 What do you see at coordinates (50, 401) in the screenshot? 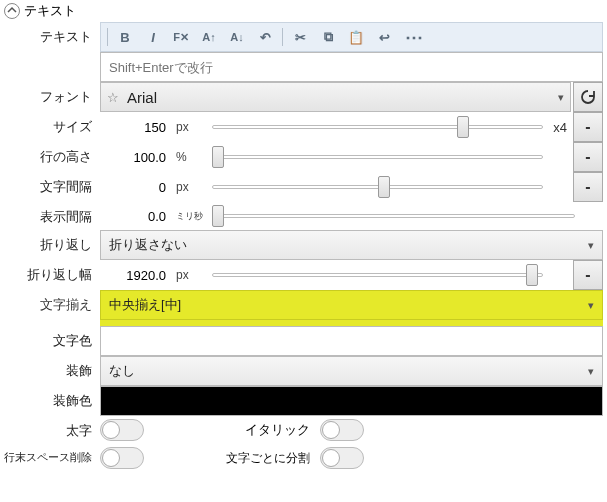
I see `label-decorationcolor: 装飾色` at bounding box center [50, 401].